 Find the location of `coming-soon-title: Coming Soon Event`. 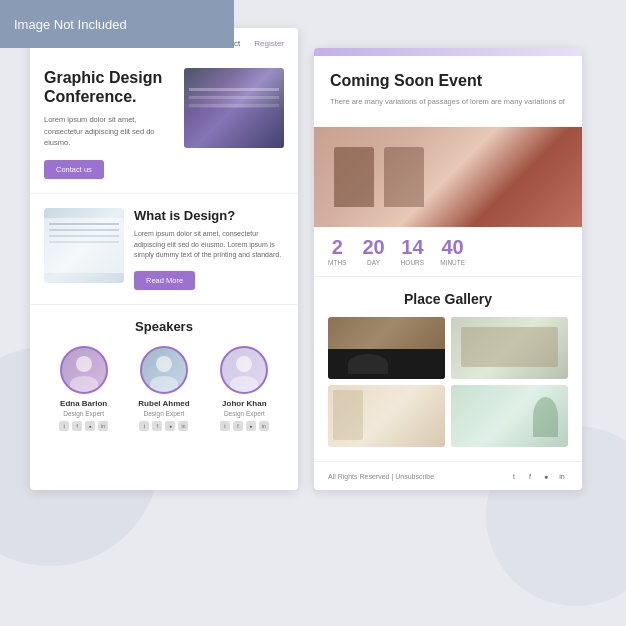

coming-soon-title: Coming Soon Event is located at coordinates (448, 81).